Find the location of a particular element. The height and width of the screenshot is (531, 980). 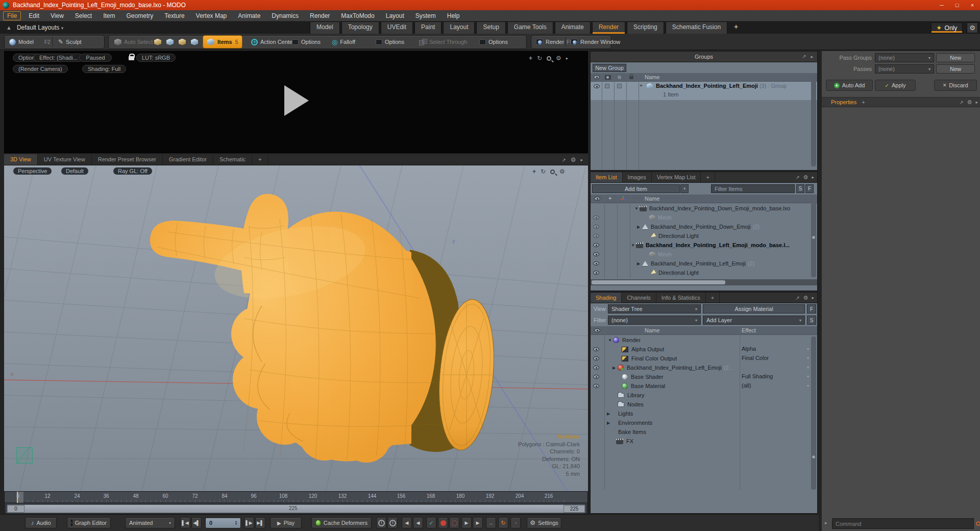

prev-frame-button: ◀▌ is located at coordinates (197, 523).